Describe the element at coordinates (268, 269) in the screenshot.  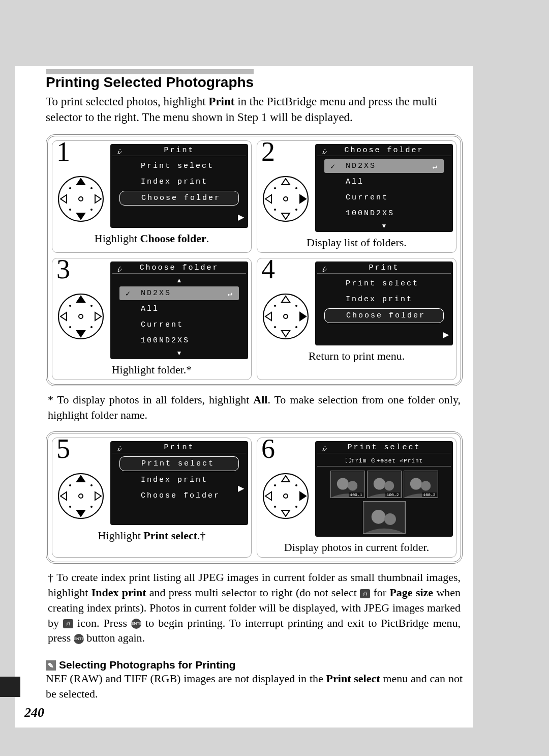
I see `step-number: 4` at that location.